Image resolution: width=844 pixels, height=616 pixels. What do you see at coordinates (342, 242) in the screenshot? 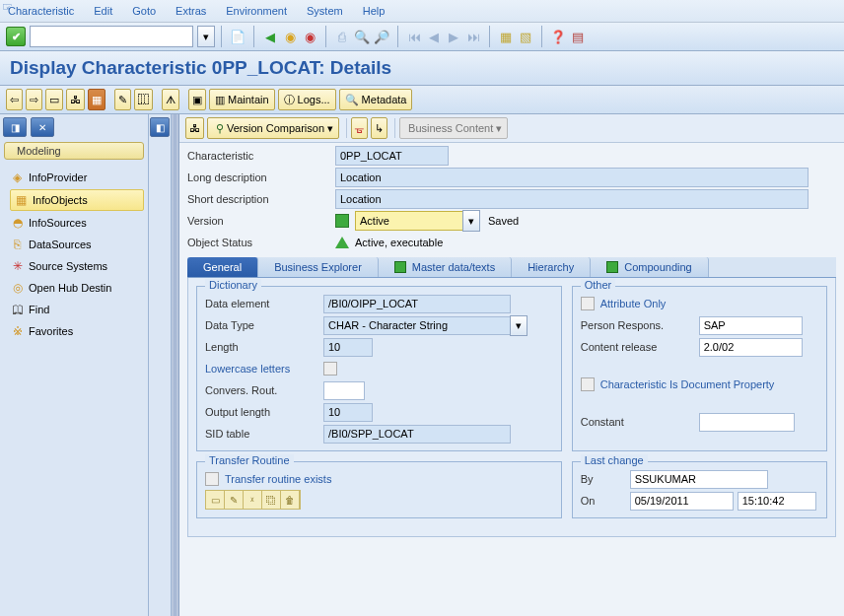
I see `status-triangle-icon` at bounding box center [342, 242].